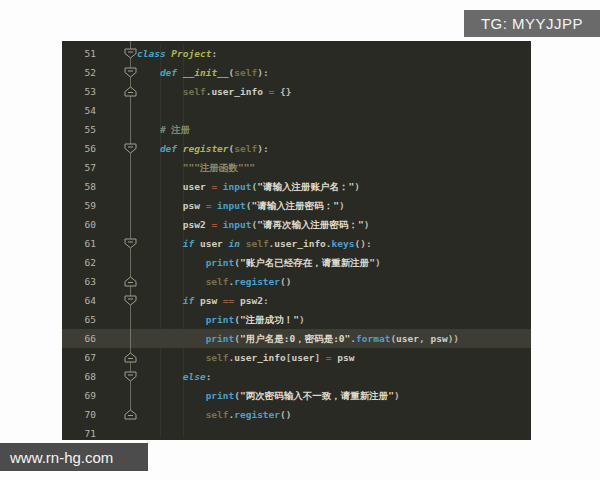 Image resolution: width=600 pixels, height=480 pixels. I want to click on fold-gutter, so click(116, 432).